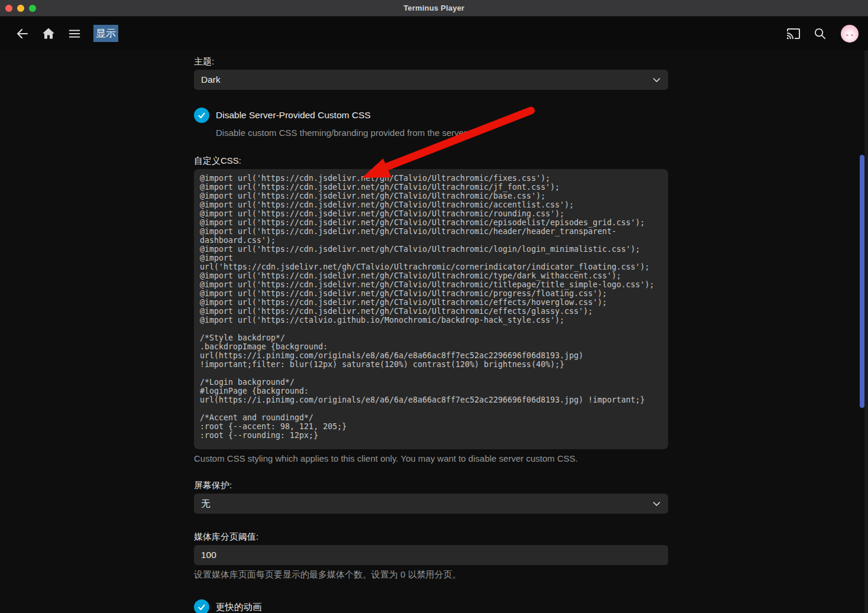  What do you see at coordinates (431, 537) in the screenshot?
I see `library-page-size-label: 媒体库分页阈值:` at bounding box center [431, 537].